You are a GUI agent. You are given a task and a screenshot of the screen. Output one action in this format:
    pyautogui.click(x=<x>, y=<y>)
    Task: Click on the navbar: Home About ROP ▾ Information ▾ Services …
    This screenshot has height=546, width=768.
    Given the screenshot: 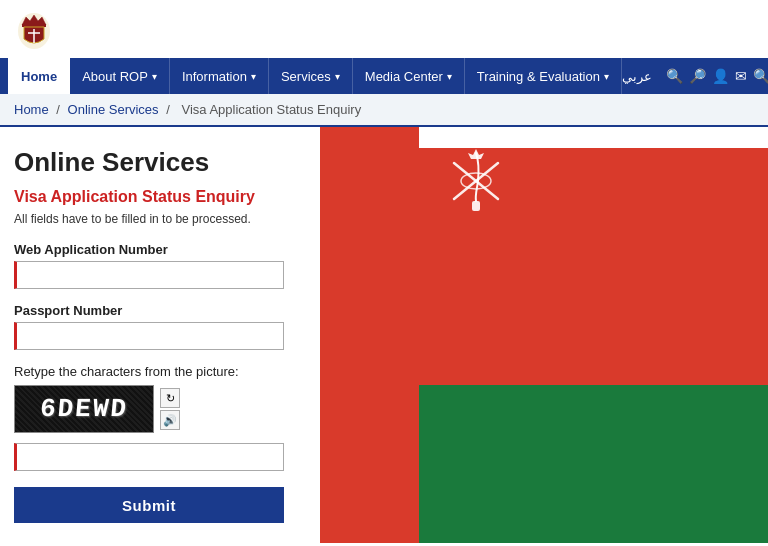 What is the action you would take?
    pyautogui.click(x=384, y=76)
    